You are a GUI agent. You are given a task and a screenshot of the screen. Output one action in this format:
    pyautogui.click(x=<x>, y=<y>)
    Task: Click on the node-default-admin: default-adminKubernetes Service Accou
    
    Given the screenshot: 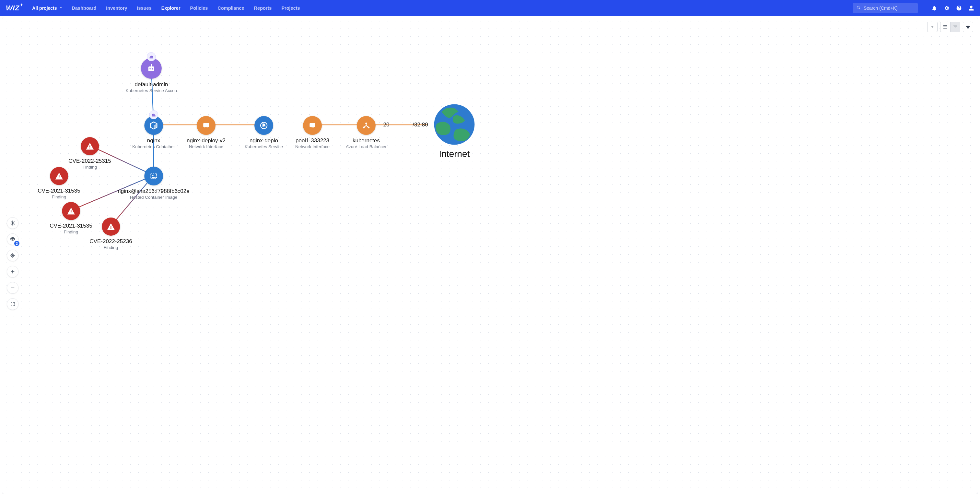 What is the action you would take?
    pyautogui.click(x=151, y=75)
    